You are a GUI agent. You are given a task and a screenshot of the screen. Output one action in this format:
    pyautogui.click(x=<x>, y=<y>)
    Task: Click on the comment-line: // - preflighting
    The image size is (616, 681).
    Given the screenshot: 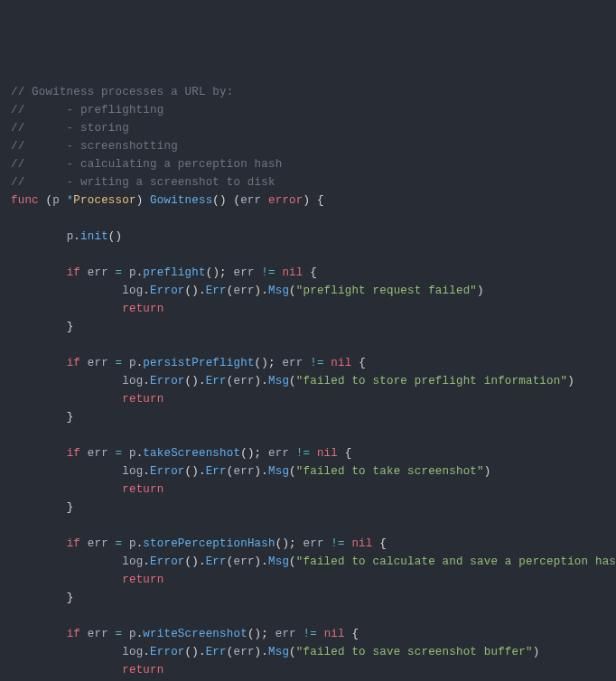 What is the action you would take?
    pyautogui.click(x=87, y=110)
    